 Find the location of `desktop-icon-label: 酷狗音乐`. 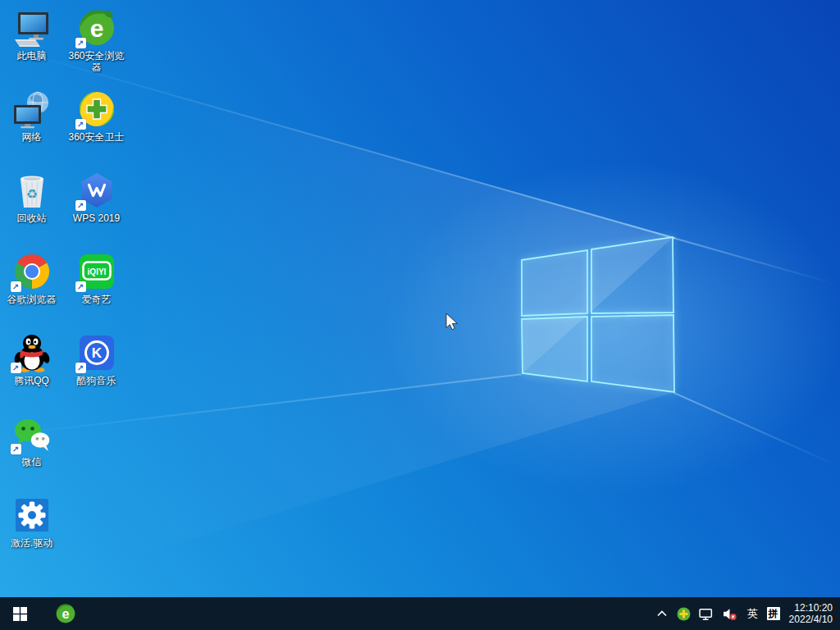

desktop-icon-label: 酷狗音乐 is located at coordinates (97, 381).